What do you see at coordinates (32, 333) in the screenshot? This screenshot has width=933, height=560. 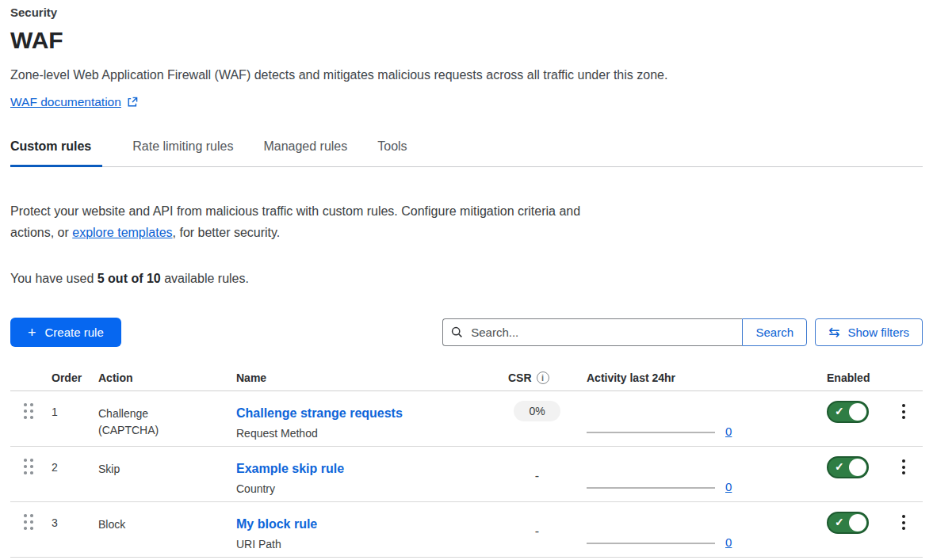 I see `plus-icon: +` at bounding box center [32, 333].